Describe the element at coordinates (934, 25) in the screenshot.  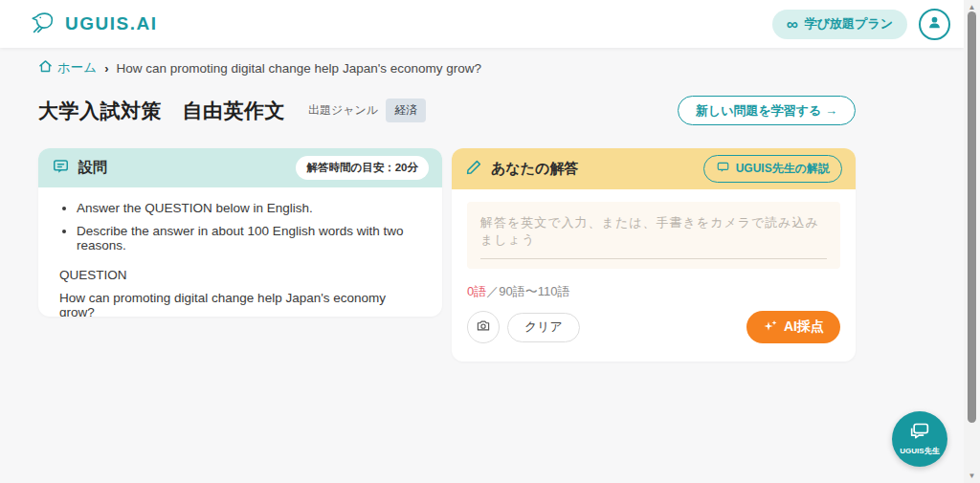
I see `avatar-button` at that location.